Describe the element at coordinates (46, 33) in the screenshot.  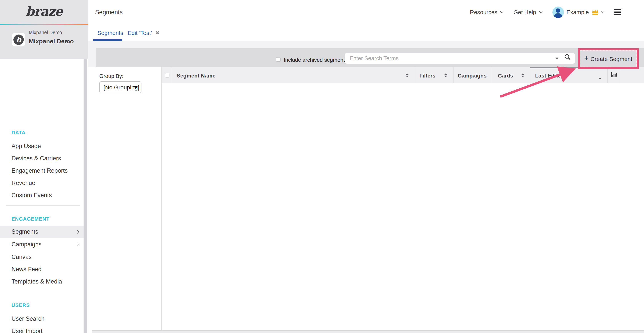
I see `workspace-org-label: Mixpanel Demo` at that location.